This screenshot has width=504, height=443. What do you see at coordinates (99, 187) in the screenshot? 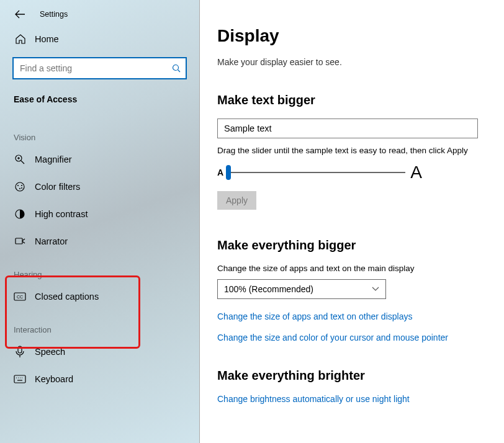
I see `sidebar-item-color-filters: Color filters` at bounding box center [99, 187].